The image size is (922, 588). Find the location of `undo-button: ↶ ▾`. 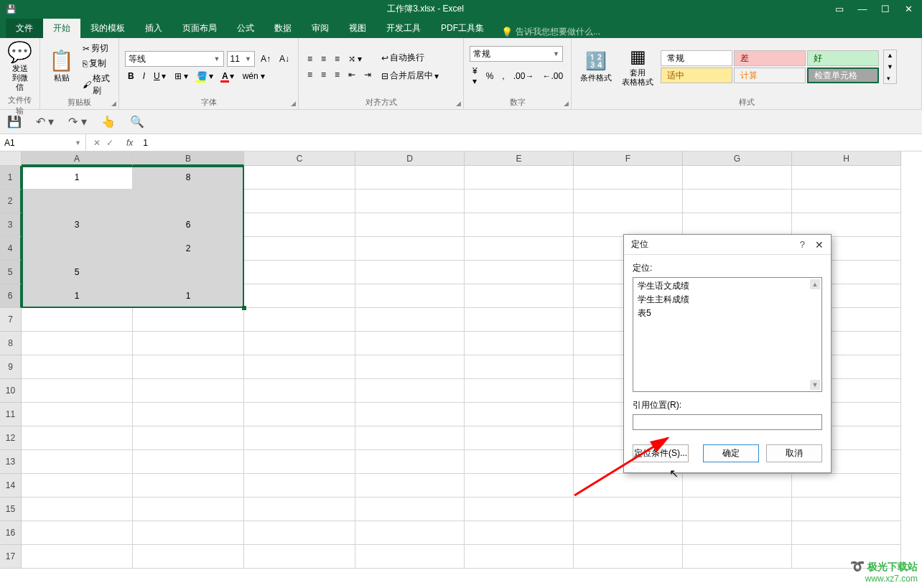

undo-button: ↶ ▾ is located at coordinates (45, 122).